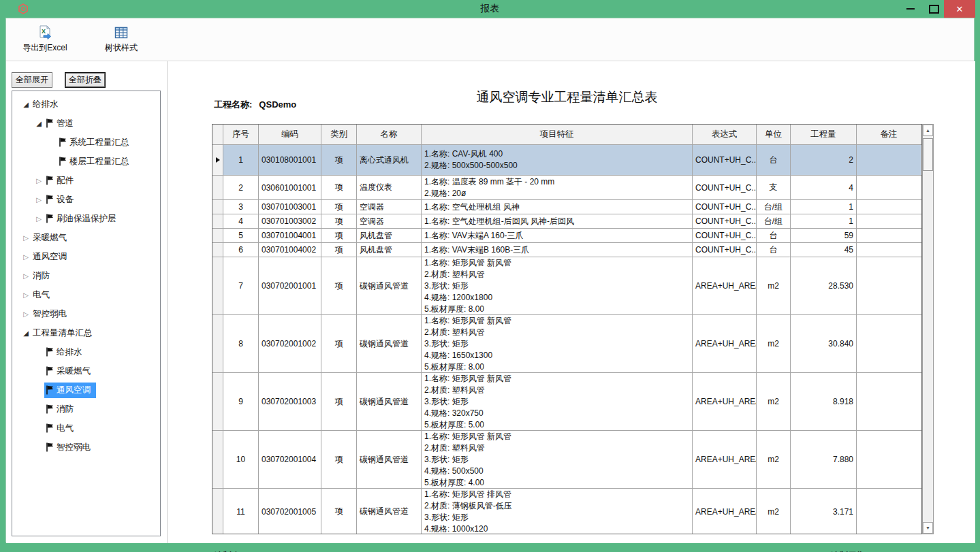  Describe the element at coordinates (255, 105) in the screenshot. I see `project-name-line: 工程名称:QSDemo` at that location.